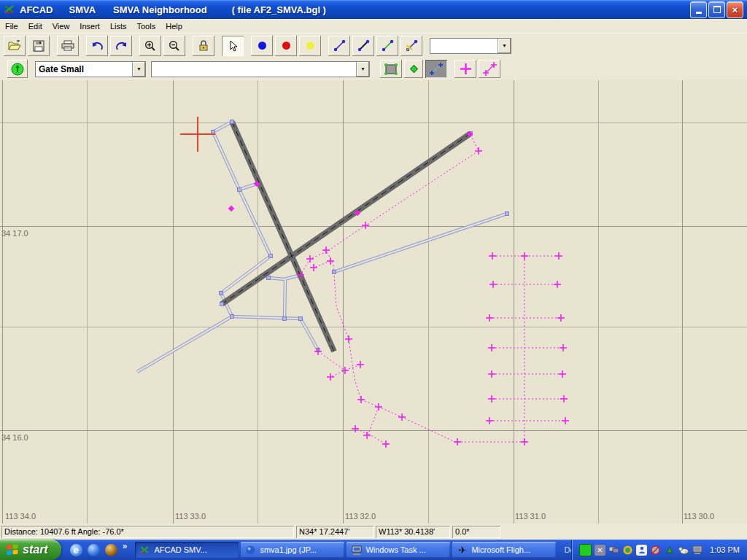 This screenshot has width=747, height=560. Describe the element at coordinates (391, 69) in the screenshot. I see `apron-select-button` at that location.